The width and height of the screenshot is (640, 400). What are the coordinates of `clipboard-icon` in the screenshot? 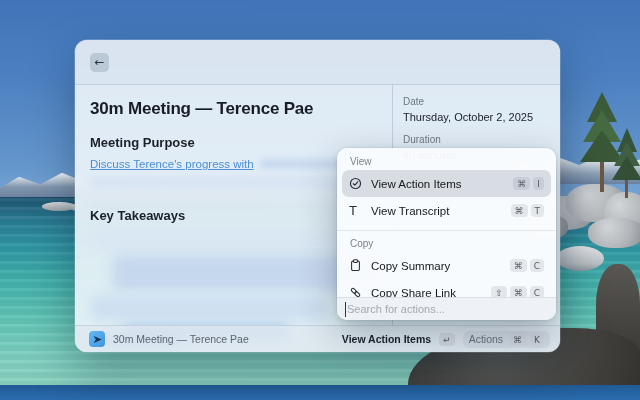 It's located at (360, 266).